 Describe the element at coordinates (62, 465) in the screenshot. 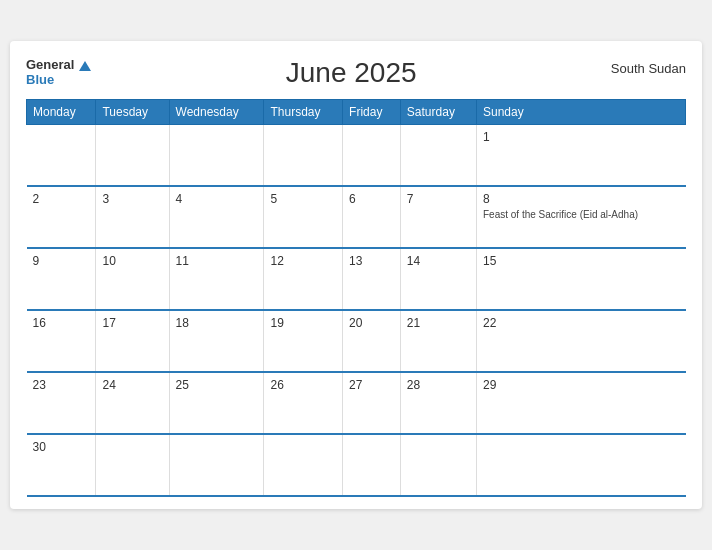

I see `calendar-cell: 30` at that location.